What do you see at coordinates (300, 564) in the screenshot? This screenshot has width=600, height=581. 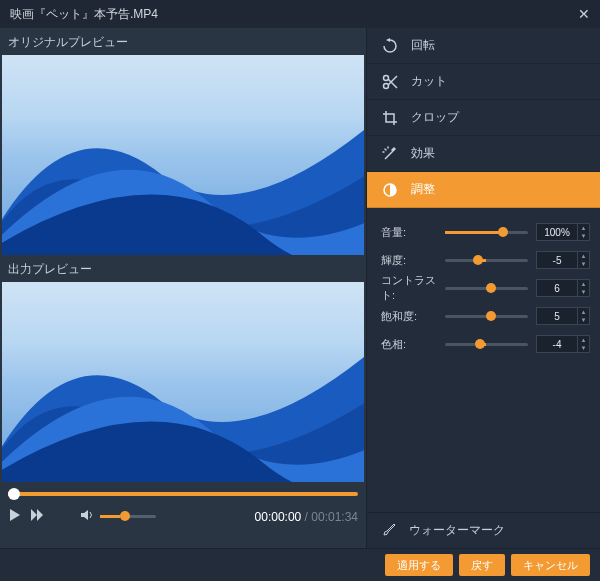 I see `footer: 適用する 戻す キャンセル` at bounding box center [300, 564].